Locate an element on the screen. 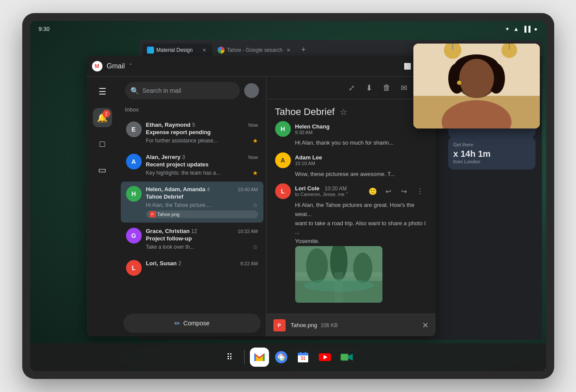 This screenshot has height=392, width=576. tahoe-photo-svg is located at coordinates (339, 274).